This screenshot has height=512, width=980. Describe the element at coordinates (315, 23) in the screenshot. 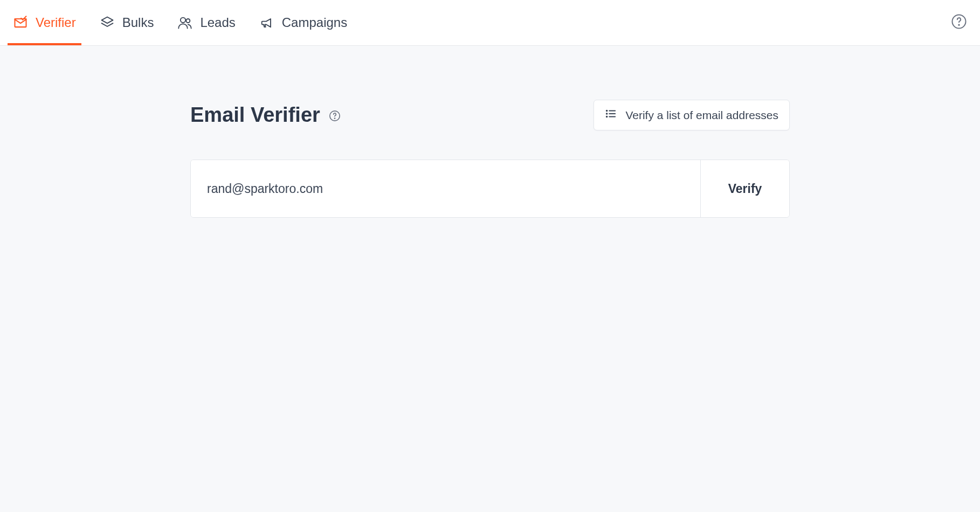

I see `nav-item-label: Campaigns` at that location.